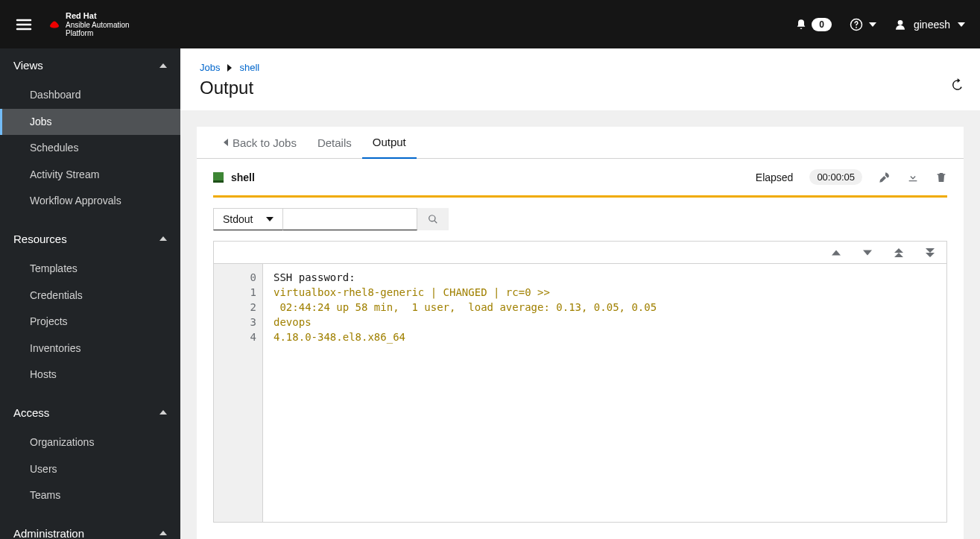 The image size is (980, 539). Describe the element at coordinates (836, 253) in the screenshot. I see `scroll-up-icon` at that location.